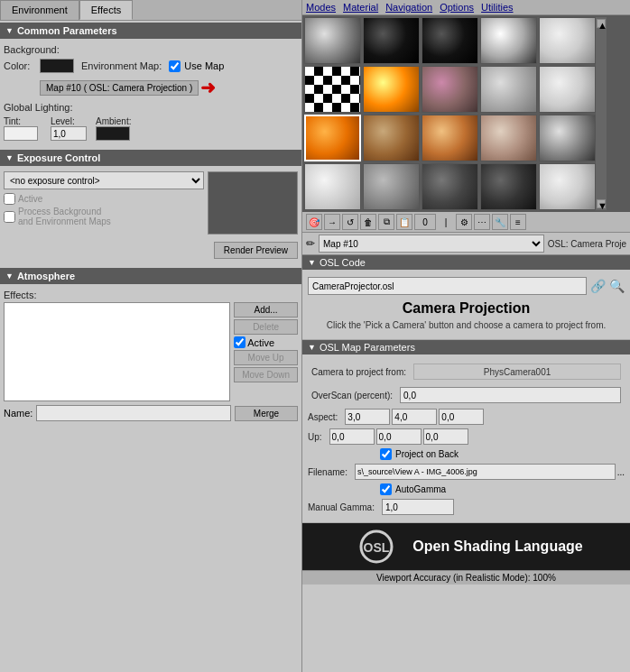 Image resolution: width=630 pixels, height=672 pixels. Describe the element at coordinates (310, 244) in the screenshot. I see `pencil-icon: ✏` at that location.